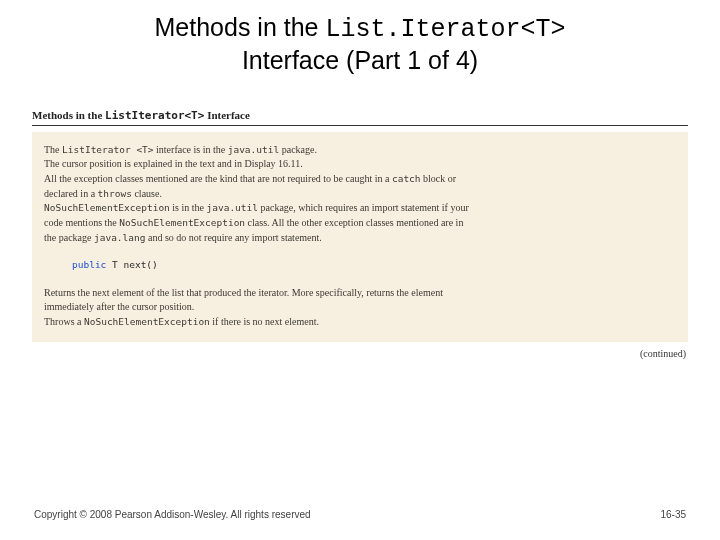  I want to click on desc-l3a: Throws a, so click(64, 322).